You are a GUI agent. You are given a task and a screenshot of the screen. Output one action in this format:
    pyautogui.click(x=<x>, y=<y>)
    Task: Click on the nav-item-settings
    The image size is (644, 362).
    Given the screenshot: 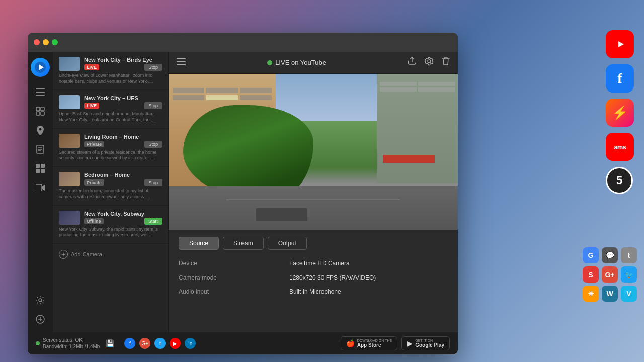 What is the action you would take?
    pyautogui.click(x=40, y=300)
    